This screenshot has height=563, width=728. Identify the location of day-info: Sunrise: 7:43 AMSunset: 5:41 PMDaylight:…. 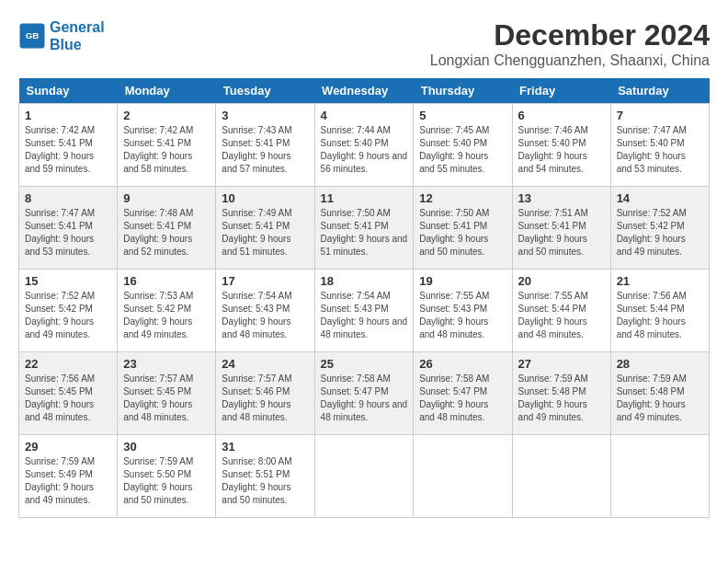
(265, 150).